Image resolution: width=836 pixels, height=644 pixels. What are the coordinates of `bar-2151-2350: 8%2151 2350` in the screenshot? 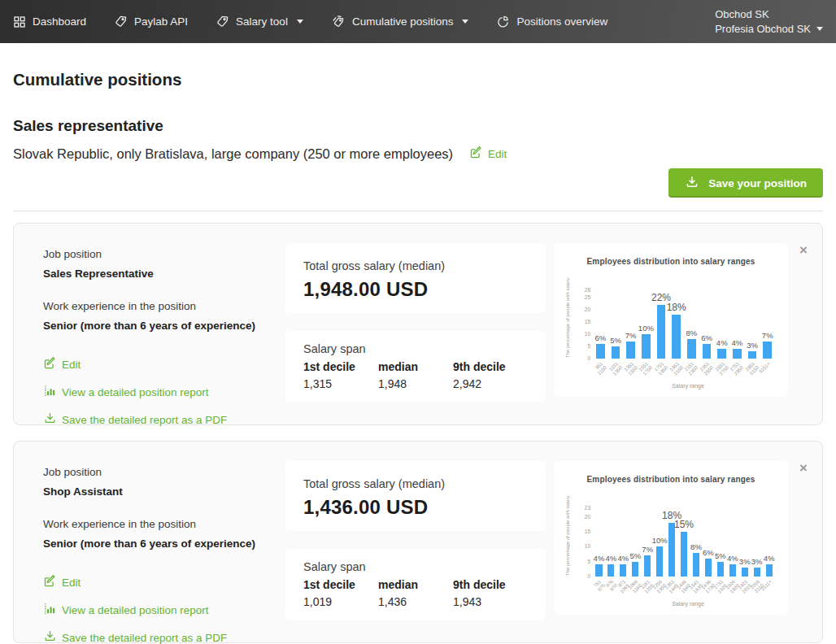 It's located at (691, 318).